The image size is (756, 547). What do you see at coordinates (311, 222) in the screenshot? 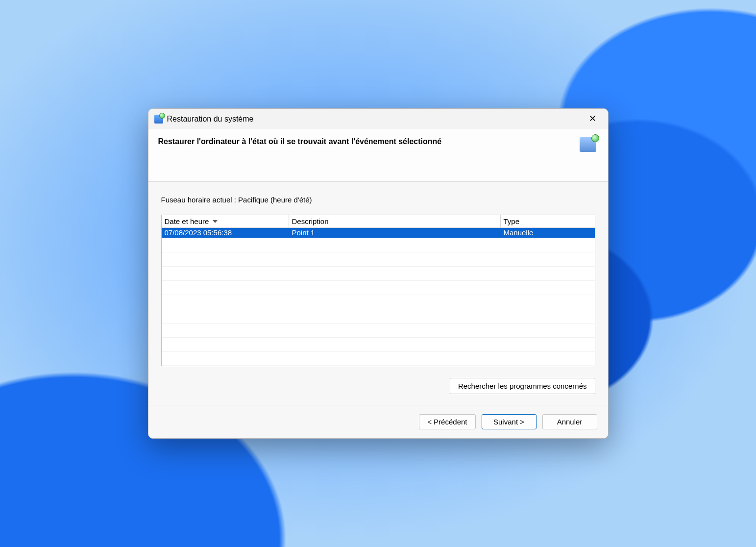
I see `column-header-description-label: Description` at bounding box center [311, 222].